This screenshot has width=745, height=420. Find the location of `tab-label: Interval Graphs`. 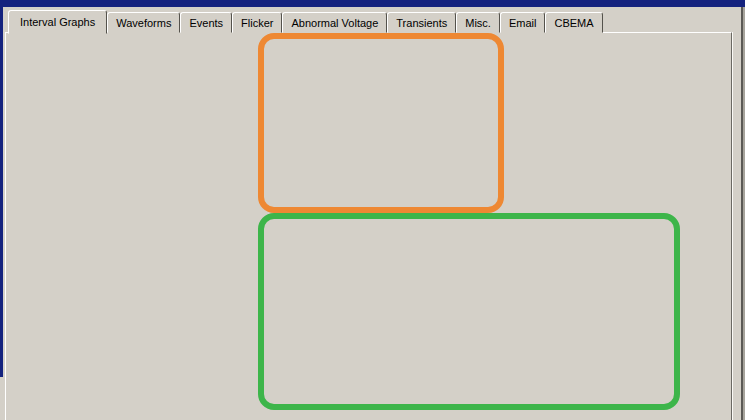

tab-label: Interval Graphs is located at coordinates (58, 22).